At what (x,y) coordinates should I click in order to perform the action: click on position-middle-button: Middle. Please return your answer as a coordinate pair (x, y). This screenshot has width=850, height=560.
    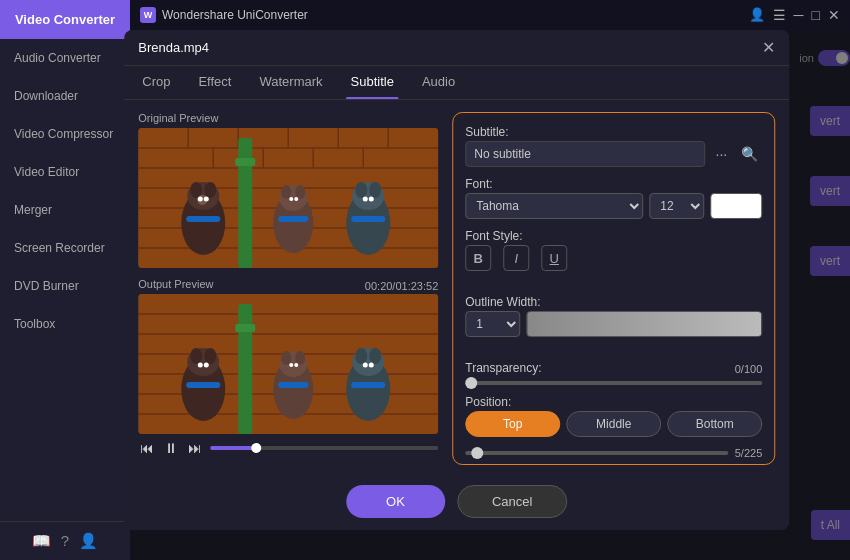
    Looking at the image, I should click on (614, 424).